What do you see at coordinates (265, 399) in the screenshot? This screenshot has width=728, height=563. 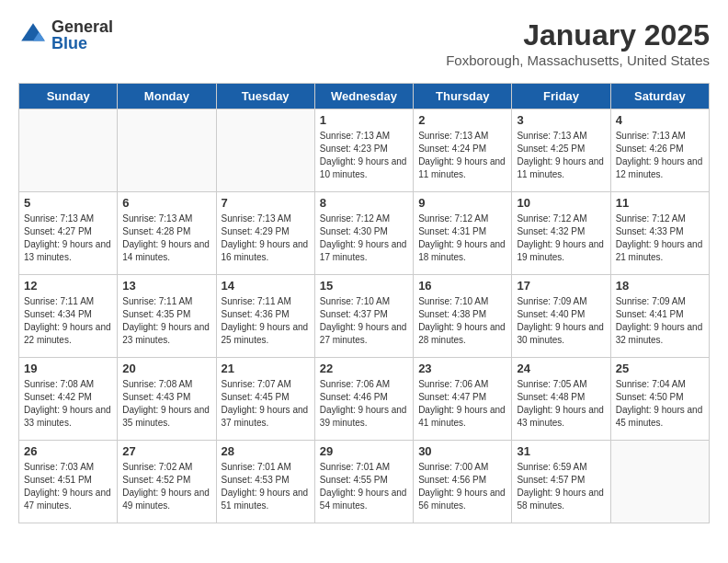 I see `table-row: 21Sunrise: 7:07 AM Sunset: 4:45 PM Dayli…` at bounding box center [265, 399].